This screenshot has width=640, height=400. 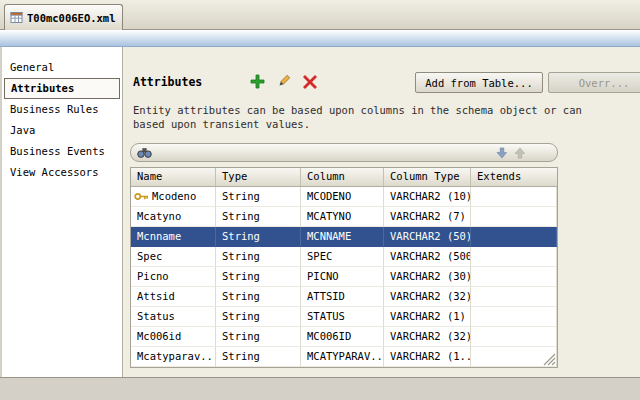 What do you see at coordinates (344, 297) in the screenshot?
I see `table-row: Attsid String ATTSID VARCHAR2 (32)` at bounding box center [344, 297].